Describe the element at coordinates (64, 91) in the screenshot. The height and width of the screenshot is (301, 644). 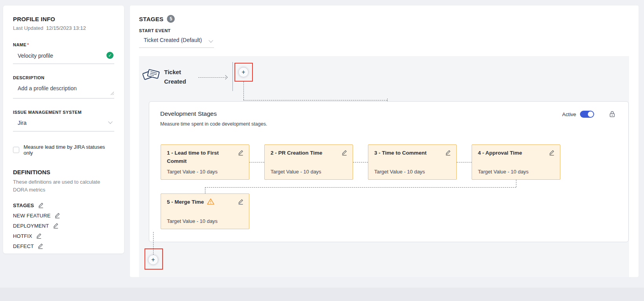
I see `description-field-wrap` at that location.